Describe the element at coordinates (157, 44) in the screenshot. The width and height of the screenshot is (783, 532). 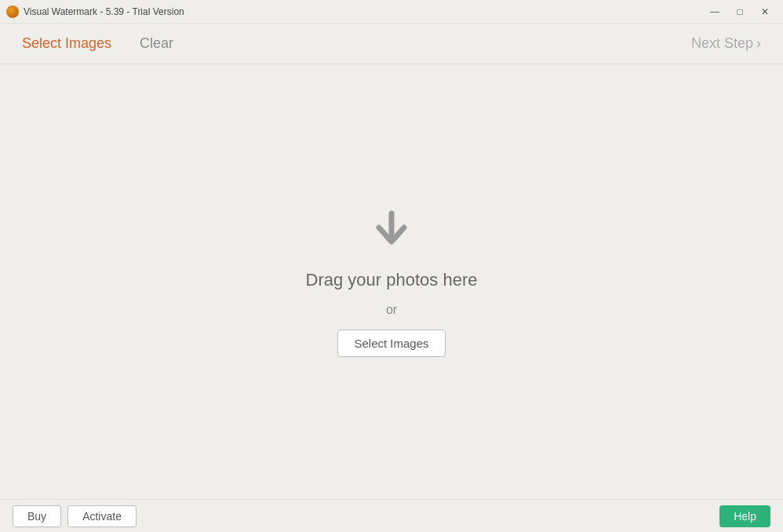
I see `toolbar-clear-button: Clear` at that location.